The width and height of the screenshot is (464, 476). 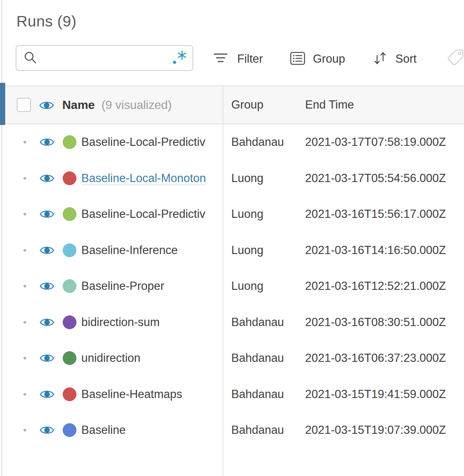 What do you see at coordinates (151, 430) in the screenshot?
I see `run-name-link: Baseline` at bounding box center [151, 430].